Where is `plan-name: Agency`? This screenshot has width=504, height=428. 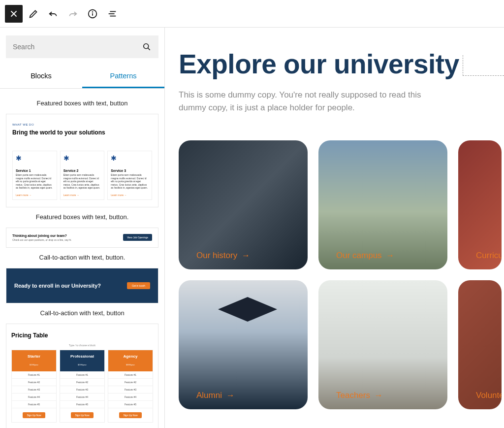 plan-name: Agency is located at coordinates (130, 357).